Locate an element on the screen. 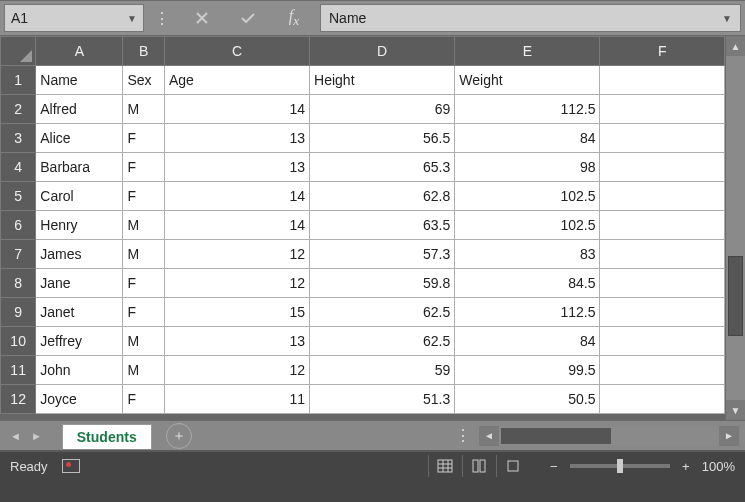  formula-input: Name ▼ is located at coordinates (530, 18).